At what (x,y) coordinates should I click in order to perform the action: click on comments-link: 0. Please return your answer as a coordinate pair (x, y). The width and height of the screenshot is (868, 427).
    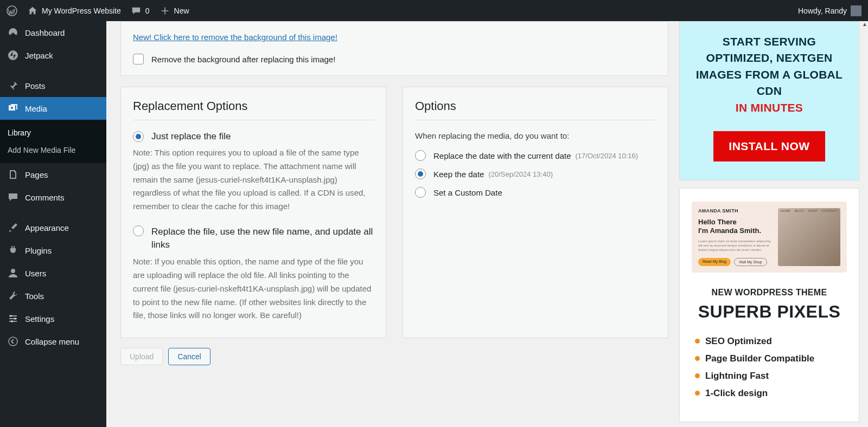
    Looking at the image, I should click on (140, 11).